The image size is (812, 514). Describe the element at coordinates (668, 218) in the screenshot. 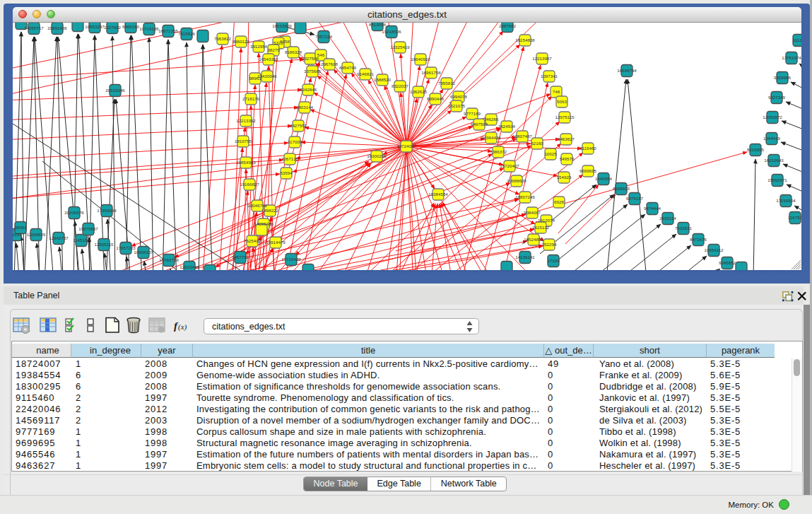

I see `svg-text: 2935114` at that location.